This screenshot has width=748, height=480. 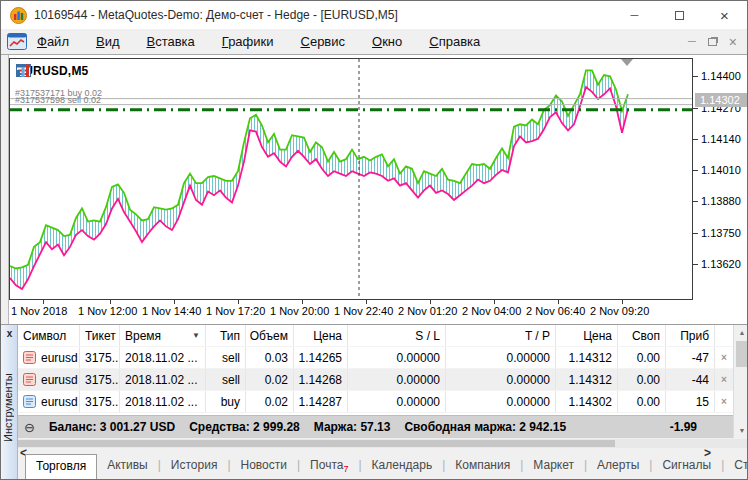 I want to click on cell-vol: 0.03, so click(x=270, y=358).